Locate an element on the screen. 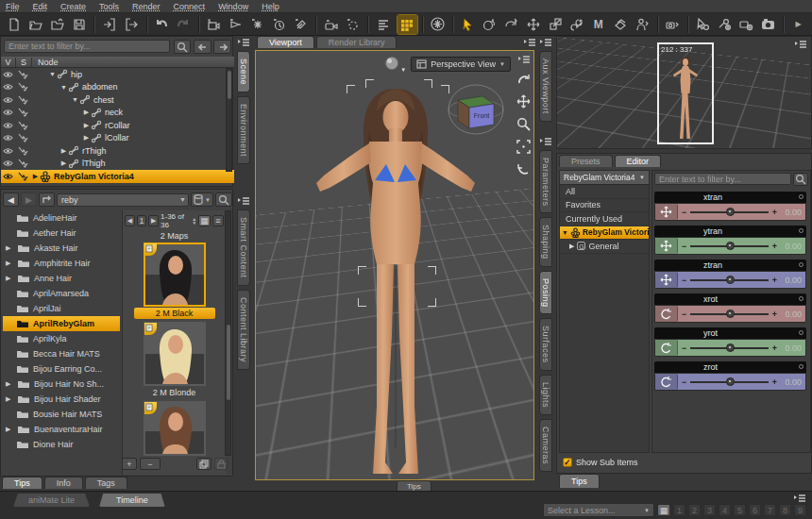  scale-tool-icon is located at coordinates (555, 25).